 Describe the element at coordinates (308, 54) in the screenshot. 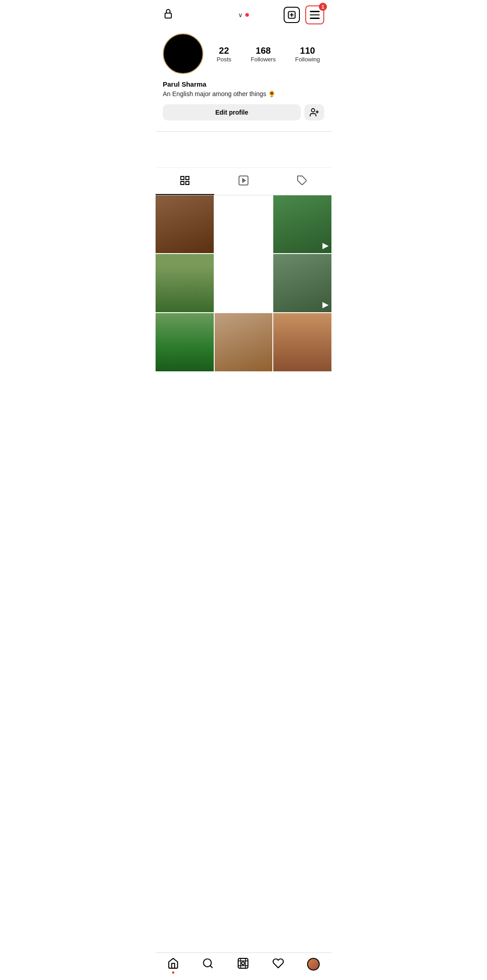

I see `following-stat: 110 Following` at that location.